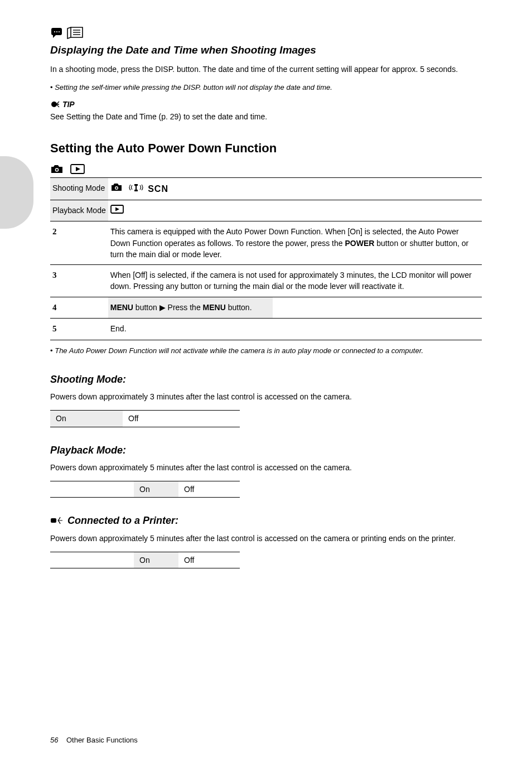 The width and height of the screenshot is (532, 757). I want to click on section1-note-text: Setting the self-timer while pressing th…, so click(194, 87).